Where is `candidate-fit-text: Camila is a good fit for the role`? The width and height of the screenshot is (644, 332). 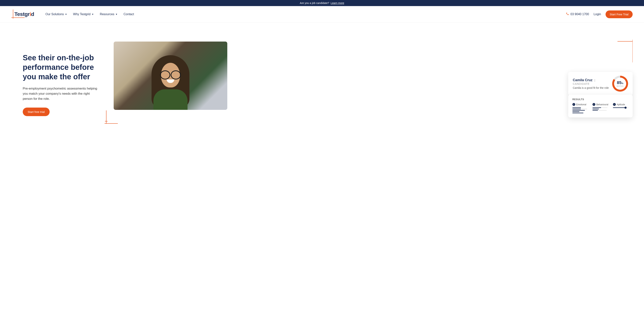
candidate-fit-text: Camila is a good fit for the role is located at coordinates (591, 88).